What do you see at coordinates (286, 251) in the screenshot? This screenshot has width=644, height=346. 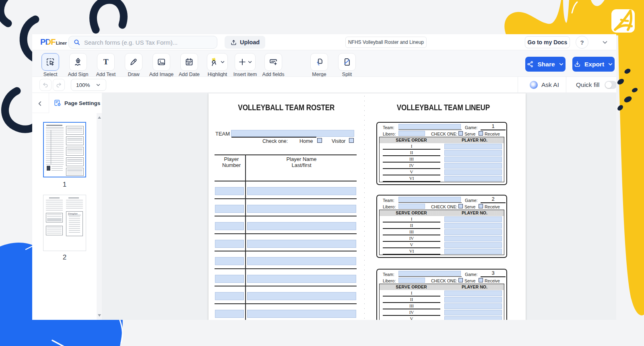 I see `roster-rows` at bounding box center [286, 251].